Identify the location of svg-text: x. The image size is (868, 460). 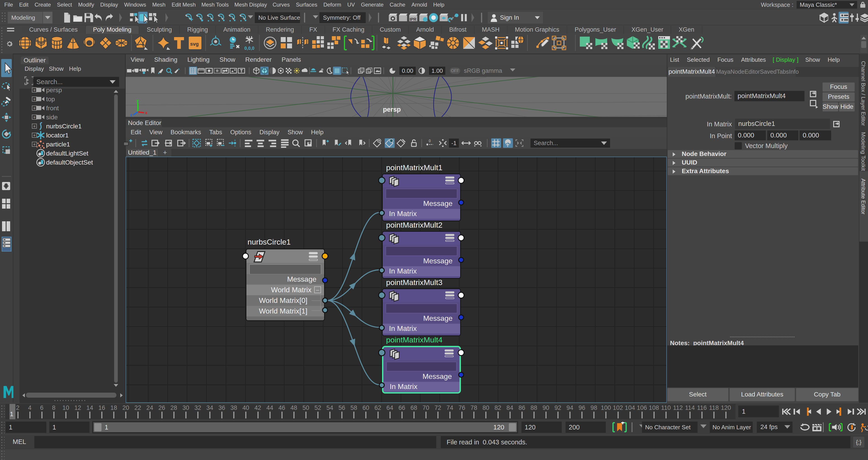
(146, 113).